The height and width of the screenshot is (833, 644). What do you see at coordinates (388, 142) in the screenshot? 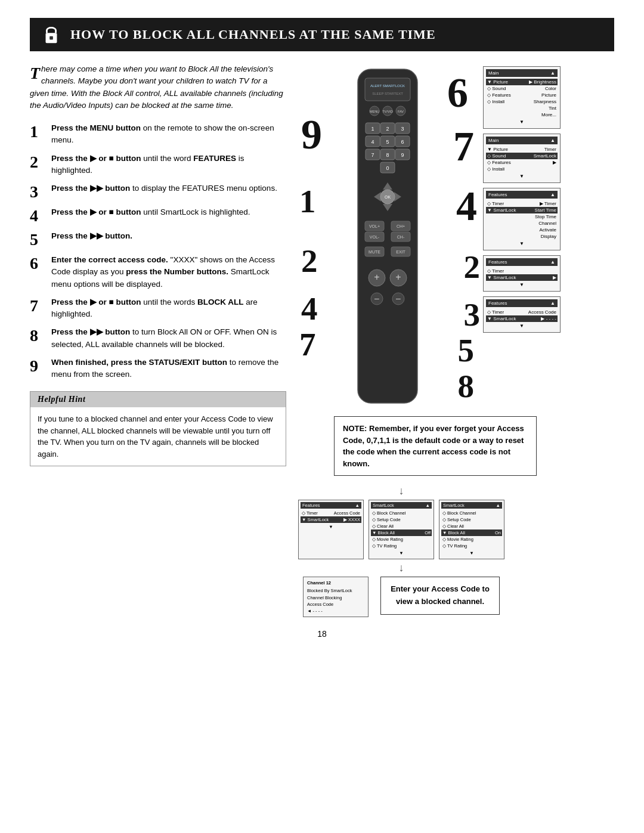
I see `svg-text: 5` at bounding box center [388, 142].